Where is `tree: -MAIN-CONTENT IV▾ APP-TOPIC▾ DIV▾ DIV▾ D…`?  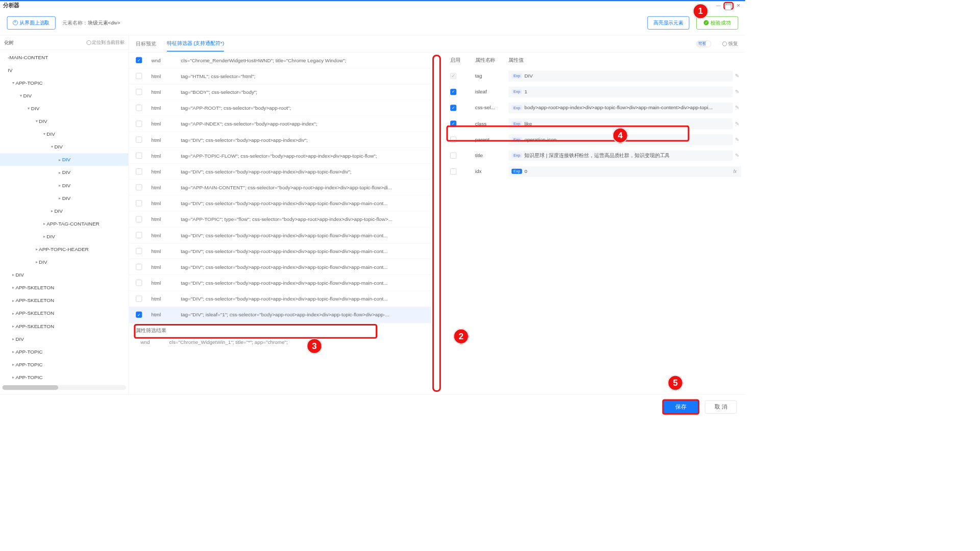
tree: -MAIN-CONTENT IV▾ APP-TOPIC▾ DIV▾ DIV▾ D… is located at coordinates (64, 222).